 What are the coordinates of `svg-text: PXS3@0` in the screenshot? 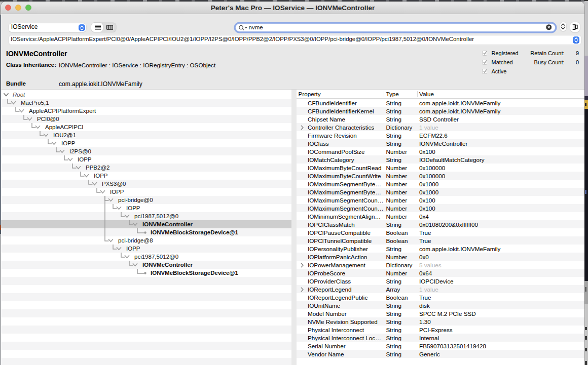 It's located at (114, 184).